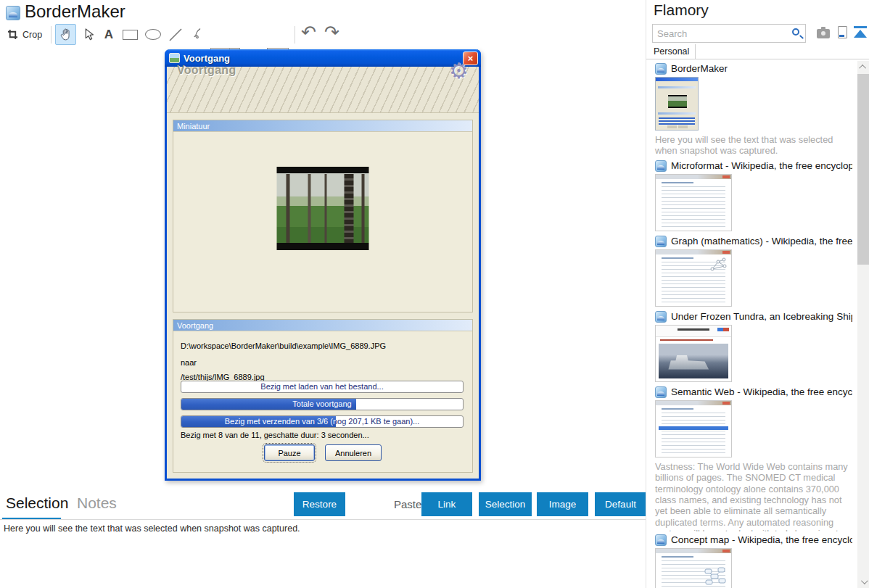 The height and width of the screenshot is (588, 869). I want to click on progress-bar-label: Bezig met laden van het bestand..., so click(322, 387).